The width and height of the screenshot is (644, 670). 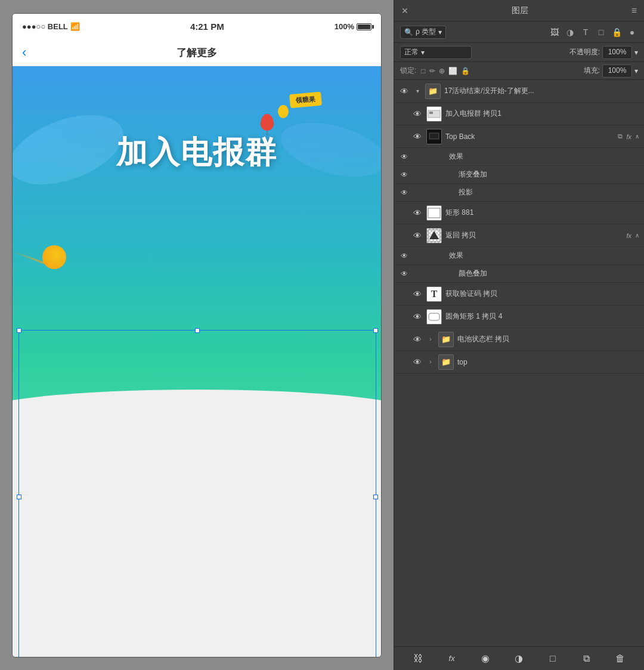 What do you see at coordinates (637, 235) in the screenshot?
I see `chevron-return: ∧` at bounding box center [637, 235].